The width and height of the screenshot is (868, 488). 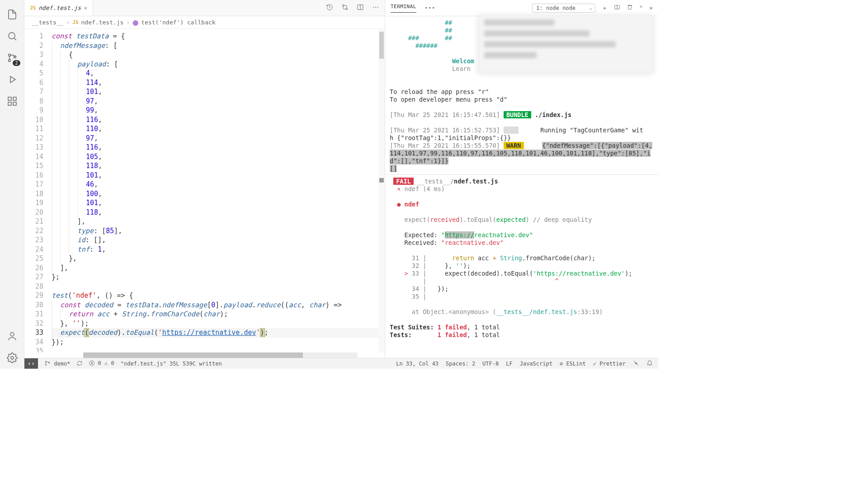 I want to click on git-branch: demo*, so click(x=57, y=363).